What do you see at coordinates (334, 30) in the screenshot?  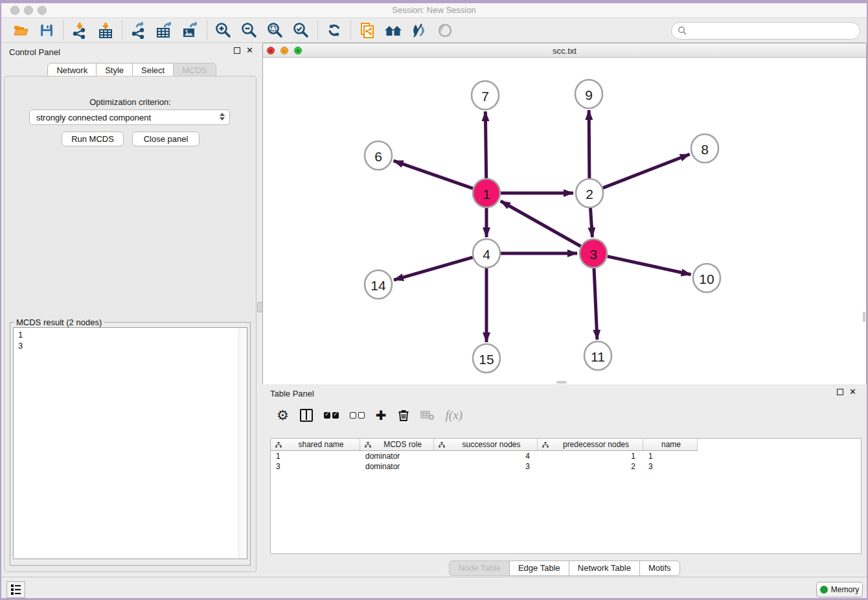 I see `refresh-view-icon` at bounding box center [334, 30].